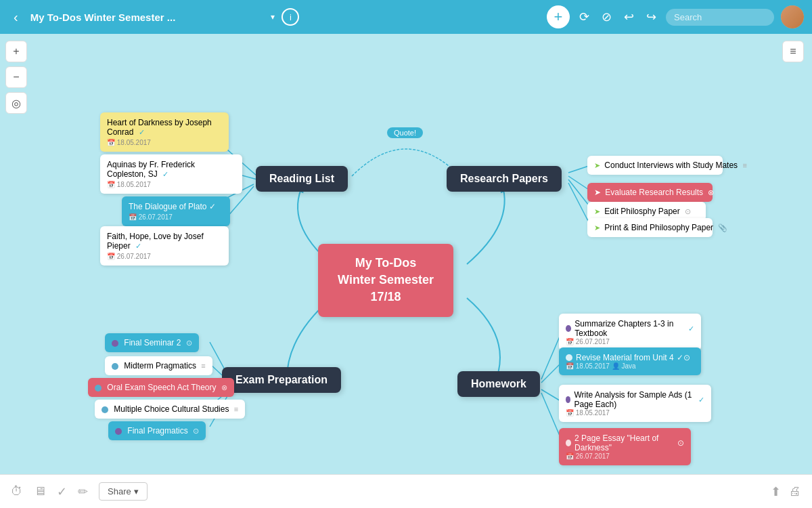 Image resolution: width=812 pixels, height=508 pixels. Describe the element at coordinates (406, 17) in the screenshot. I see `header: ‹ My To-Dos Winter Semester ... ▾ i + ⟳ …` at that location.